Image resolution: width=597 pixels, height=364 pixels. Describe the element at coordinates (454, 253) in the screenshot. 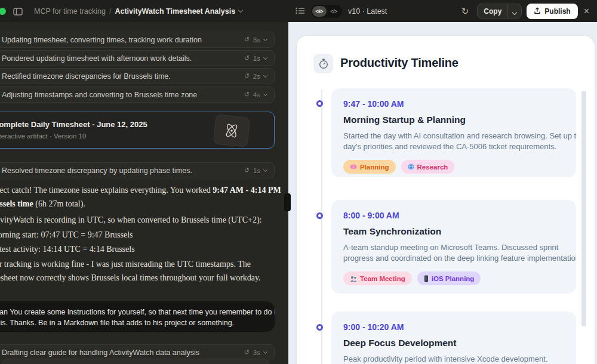

I see `entry-description: A-team standup meeting on Microsoft Team…` at that location.